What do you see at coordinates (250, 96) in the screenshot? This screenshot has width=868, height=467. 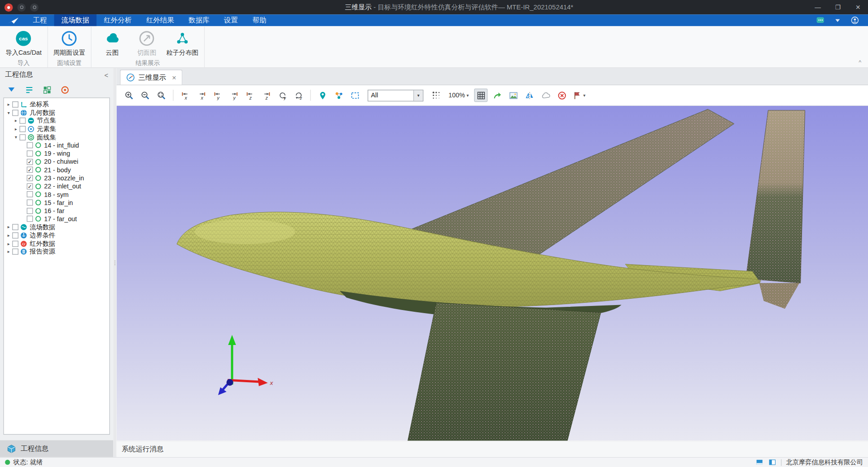 I see `view-z-neg-icon: z` at bounding box center [250, 96].